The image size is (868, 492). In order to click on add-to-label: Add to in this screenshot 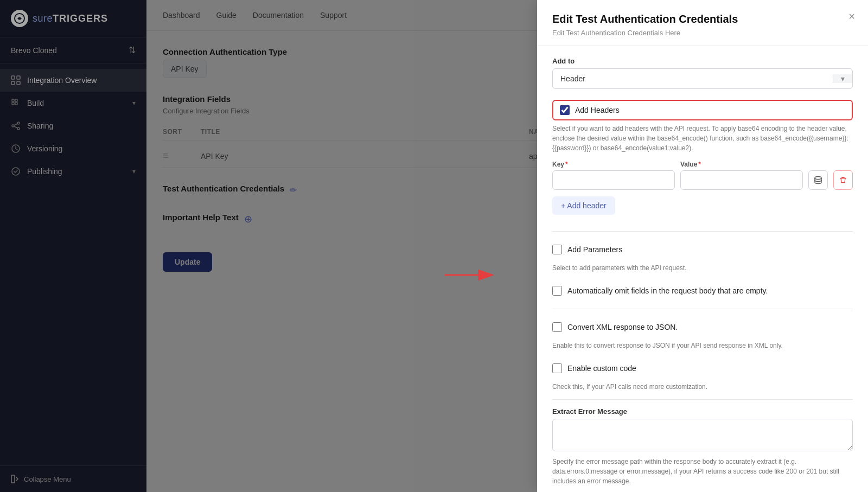, I will do `click(703, 61)`.